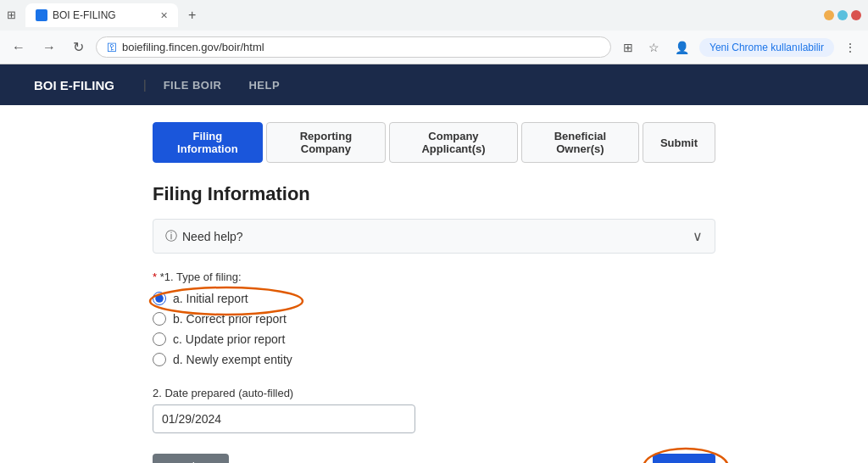  I want to click on secure-icon: ⚿, so click(112, 47).